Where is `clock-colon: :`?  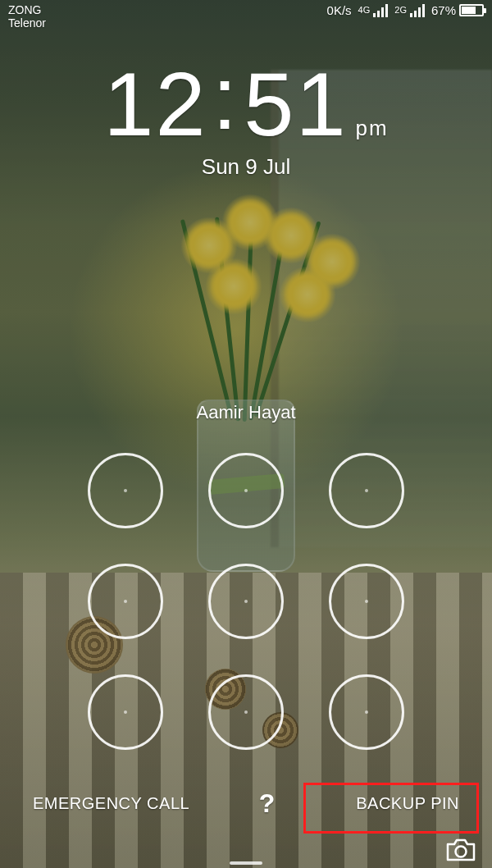 clock-colon: : is located at coordinates (226, 98).